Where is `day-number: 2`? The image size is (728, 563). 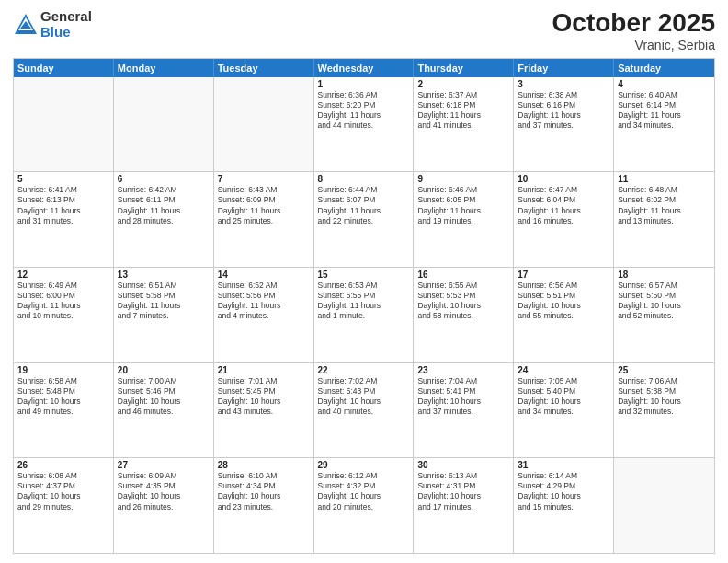 day-number: 2 is located at coordinates (463, 85).